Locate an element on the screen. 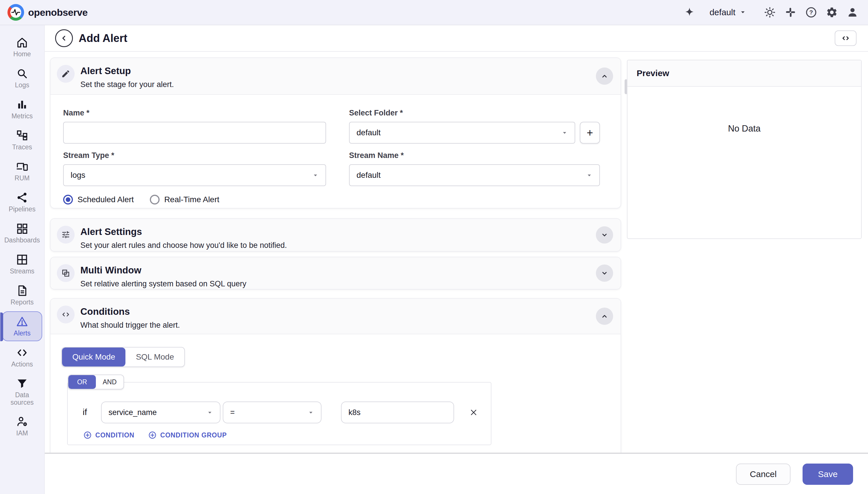 Image resolution: width=868 pixels, height=494 pixels. remove-condition-button is located at coordinates (474, 413).